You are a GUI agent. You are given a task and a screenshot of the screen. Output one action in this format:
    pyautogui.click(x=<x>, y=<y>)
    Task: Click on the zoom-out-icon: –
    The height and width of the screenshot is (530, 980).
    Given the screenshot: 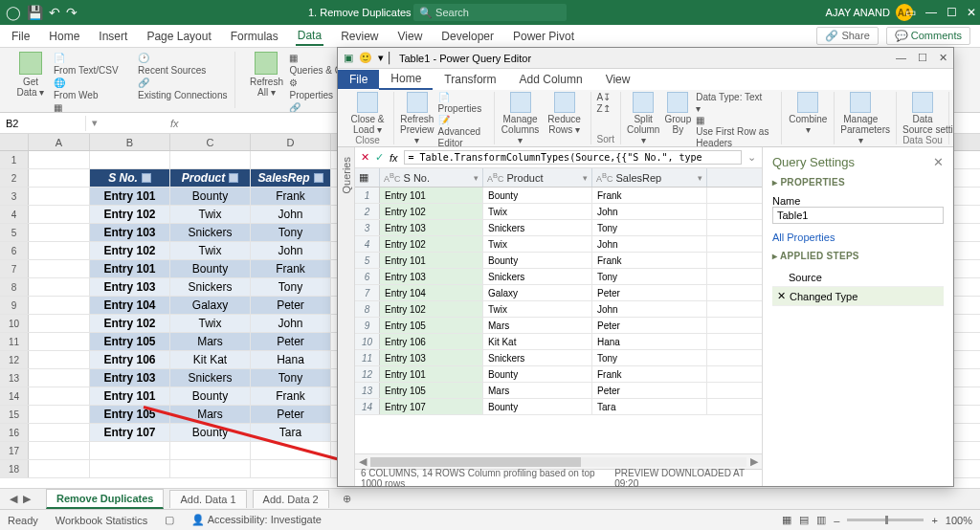 What is the action you would take?
    pyautogui.click(x=836, y=520)
    